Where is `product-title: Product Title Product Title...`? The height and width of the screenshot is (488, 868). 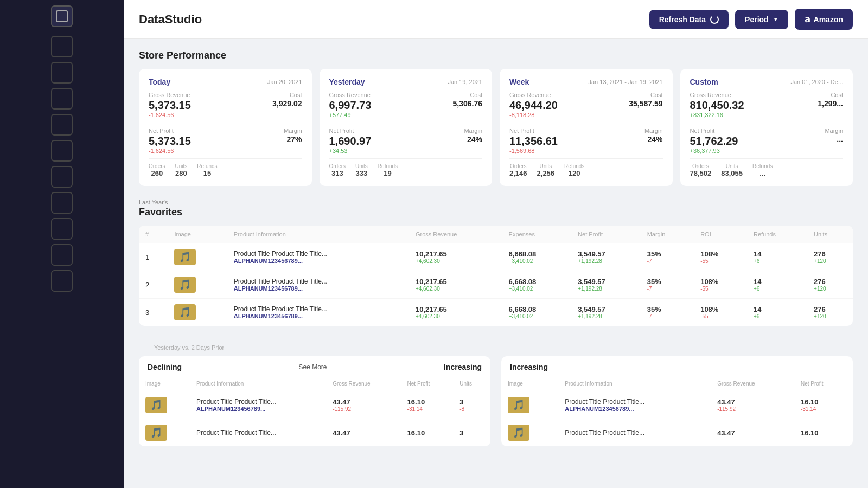 product-title: Product Title Product Title... is located at coordinates (258, 402).